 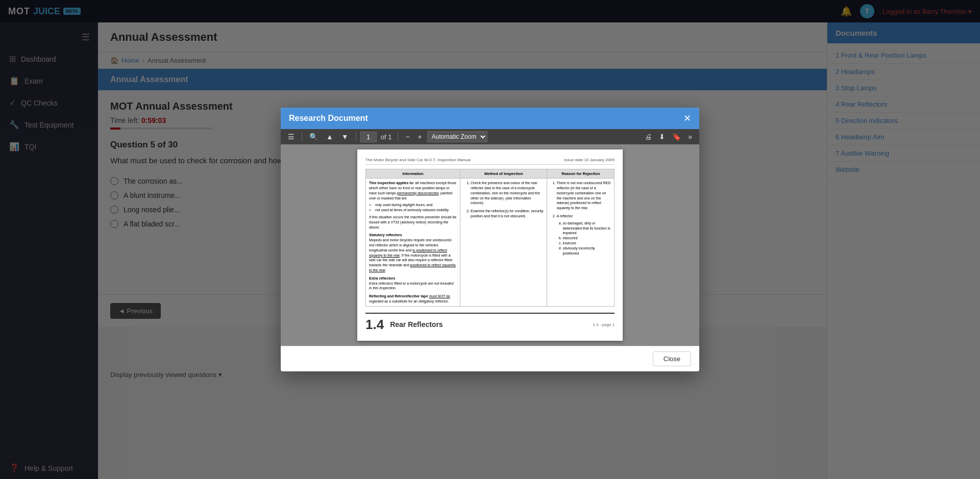 What do you see at coordinates (369, 137) in the screenshot?
I see `pdf-page-number-input` at bounding box center [369, 137].